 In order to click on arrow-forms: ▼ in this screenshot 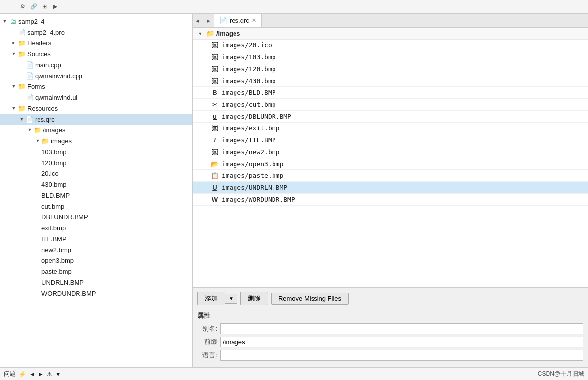, I will do `click(14, 86)`.